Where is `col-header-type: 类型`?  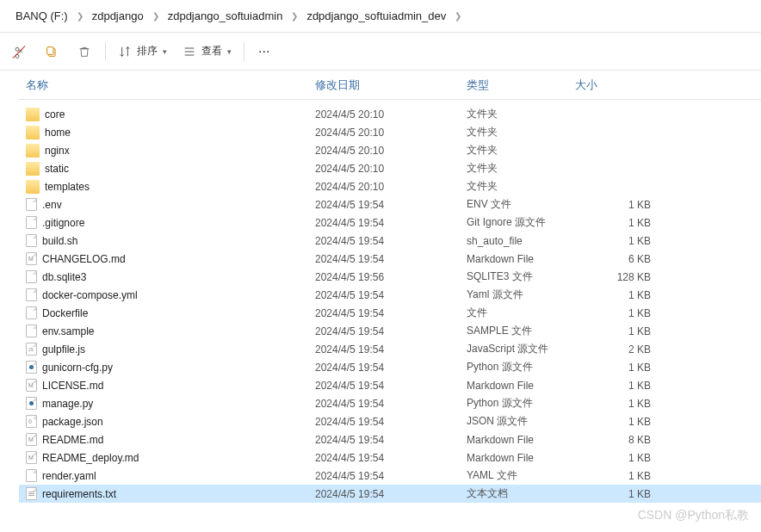 col-header-type: 类型 is located at coordinates (514, 85).